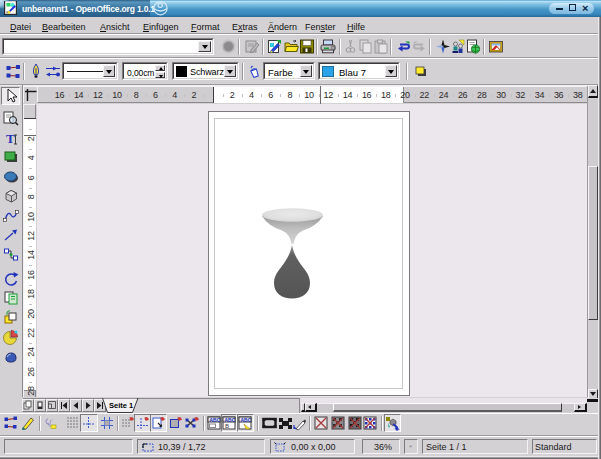 This screenshot has width=601, height=459. I want to click on svg-text: B, so click(227, 426).